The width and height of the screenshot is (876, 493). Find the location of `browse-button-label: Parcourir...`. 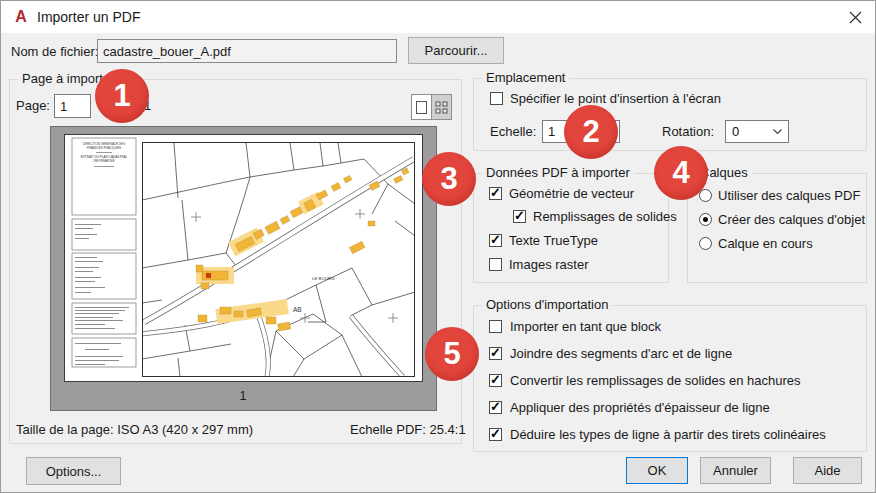

browse-button-label: Parcourir... is located at coordinates (456, 50).